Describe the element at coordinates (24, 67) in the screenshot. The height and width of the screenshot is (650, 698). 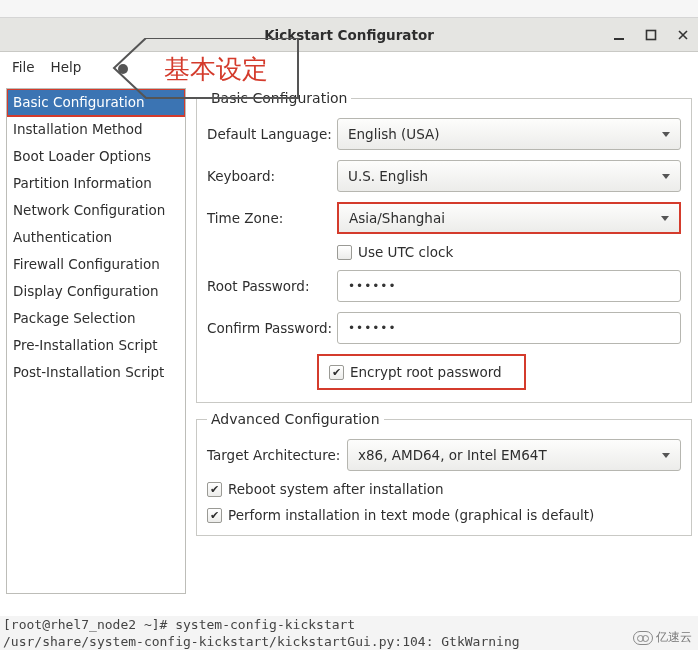
I see `menu-file: File` at that location.